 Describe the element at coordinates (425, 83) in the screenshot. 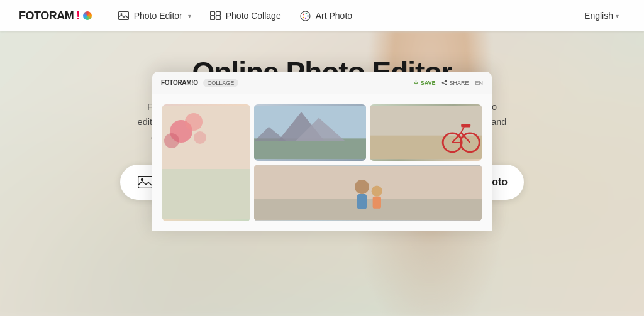

I see `preview-save: SAVE` at that location.